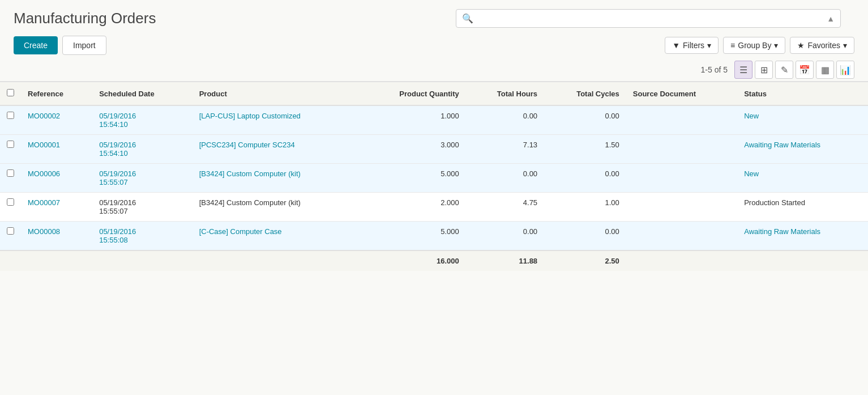 This screenshot has width=868, height=395. I want to click on table-row: MO0000605/19/2016 15:55:07[B3424] Custom…, so click(434, 178).